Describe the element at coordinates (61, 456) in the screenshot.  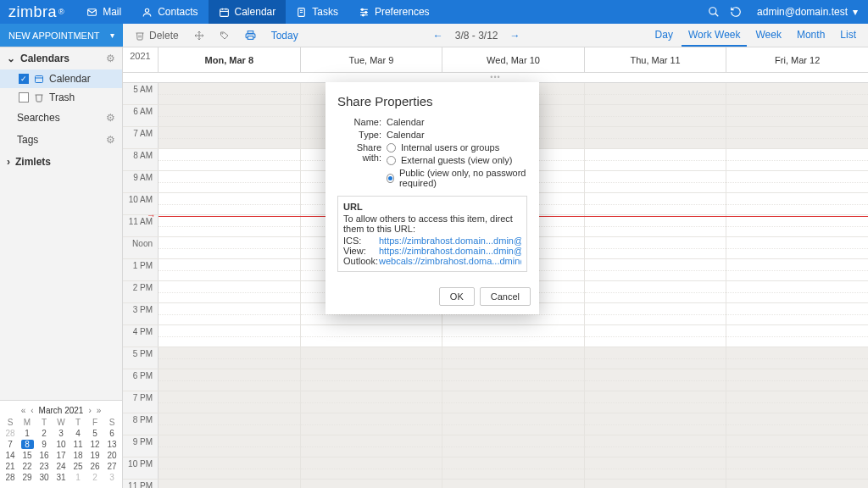
I see `mini-day: 17` at that location.